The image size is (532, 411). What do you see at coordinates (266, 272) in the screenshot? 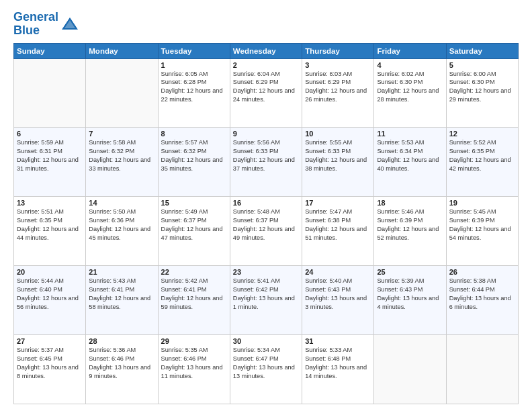
I see `day-number: 23` at bounding box center [266, 272].